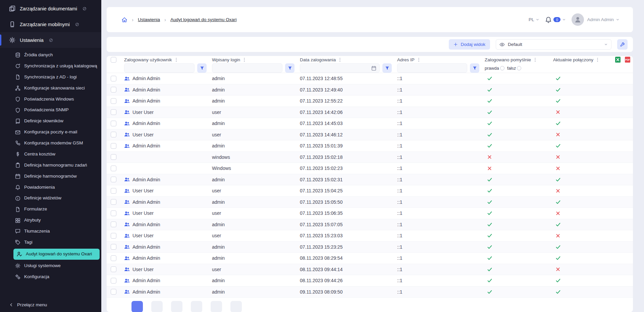 This screenshot has width=644, height=312. What do you see at coordinates (370, 281) in the screenshot?
I see `table-row: Admin Adminadmin08.11.2023 09:44:26::1` at bounding box center [370, 281].